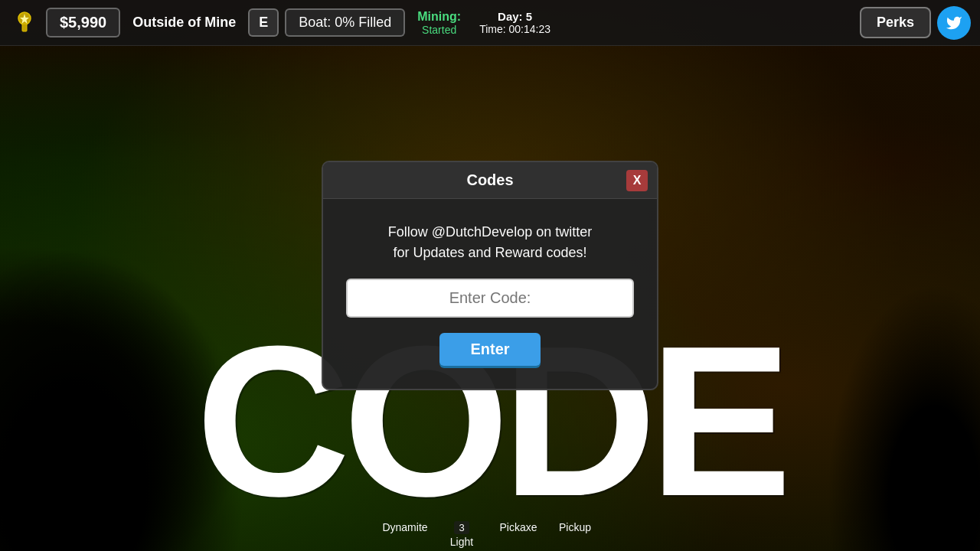 The height and width of the screenshot is (551, 980). What do you see at coordinates (263, 23) in the screenshot?
I see `equip-button: E` at bounding box center [263, 23].